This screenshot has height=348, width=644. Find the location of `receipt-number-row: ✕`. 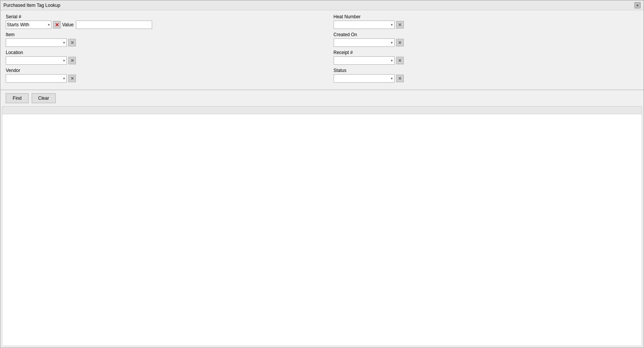

receipt-number-row: ✕ is located at coordinates (486, 61).